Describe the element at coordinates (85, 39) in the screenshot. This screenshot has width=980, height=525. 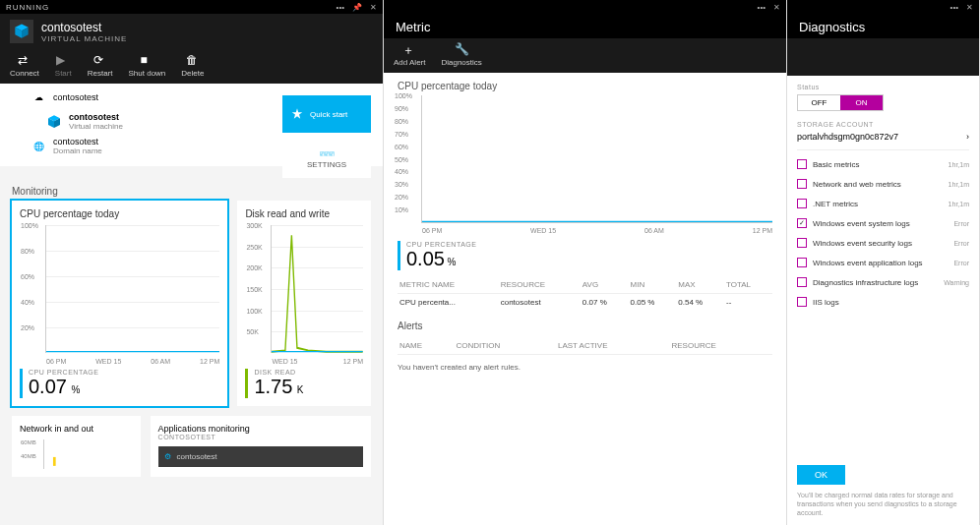
I see `vm-subtitle: VIRTUAL MACHINE` at that location.